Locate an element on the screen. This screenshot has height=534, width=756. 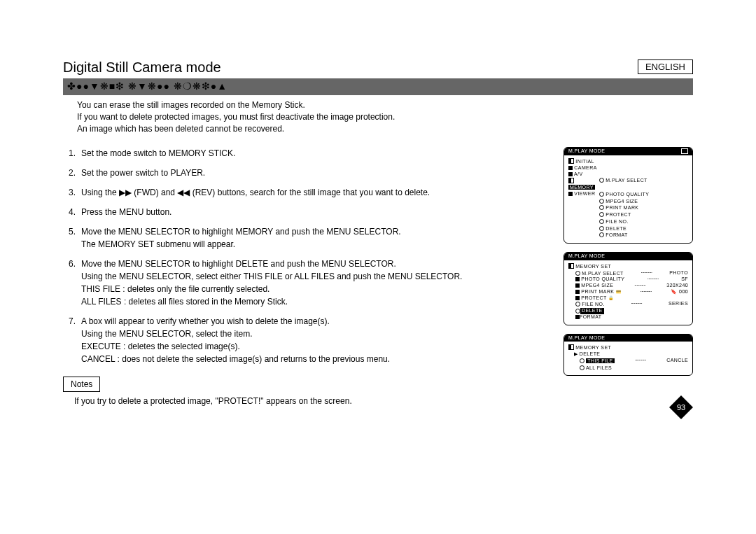
lock-icon is located at coordinates (610, 298).